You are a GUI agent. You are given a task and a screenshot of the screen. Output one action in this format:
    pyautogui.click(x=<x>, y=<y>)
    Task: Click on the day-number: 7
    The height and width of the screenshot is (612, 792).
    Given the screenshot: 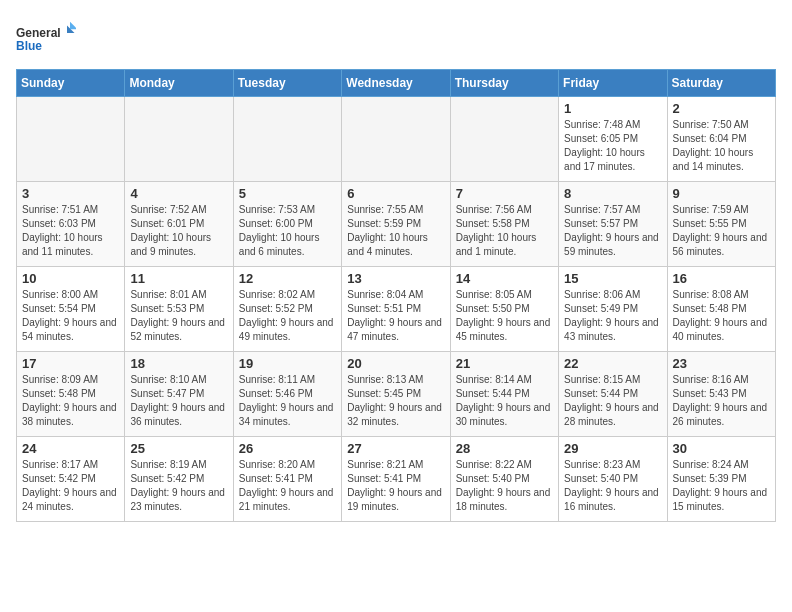 What is the action you would take?
    pyautogui.click(x=504, y=194)
    